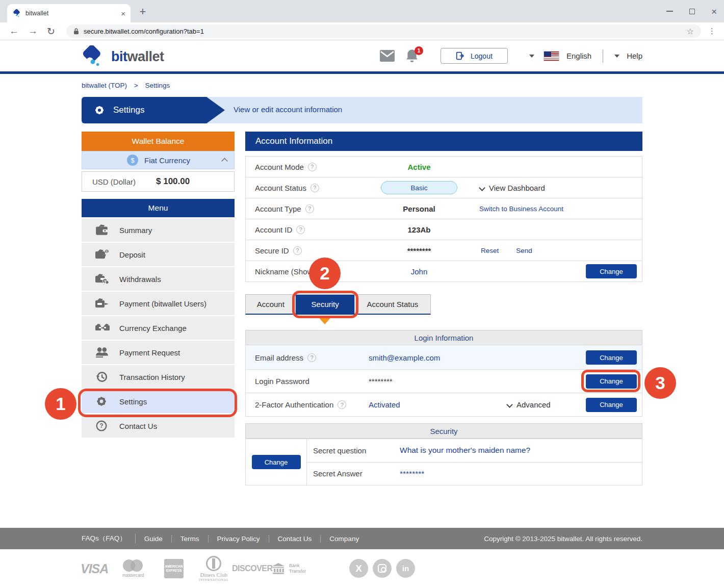  I want to click on sidebar-item-settings: Settings, so click(158, 401).